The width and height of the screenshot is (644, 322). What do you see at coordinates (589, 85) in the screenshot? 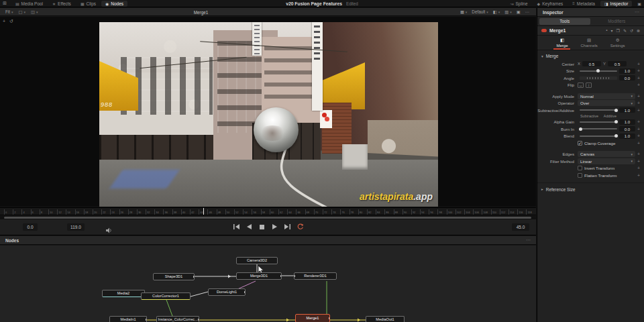
I see `flip-vertical-button: ↕` at bounding box center [589, 85].